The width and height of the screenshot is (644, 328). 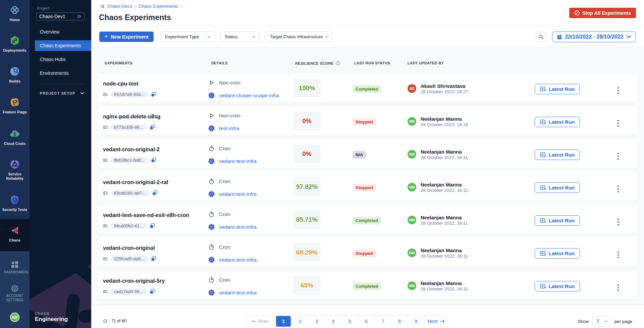 What do you see at coordinates (364, 188) in the screenshot?
I see `status-badge: Stopped` at bounding box center [364, 188].